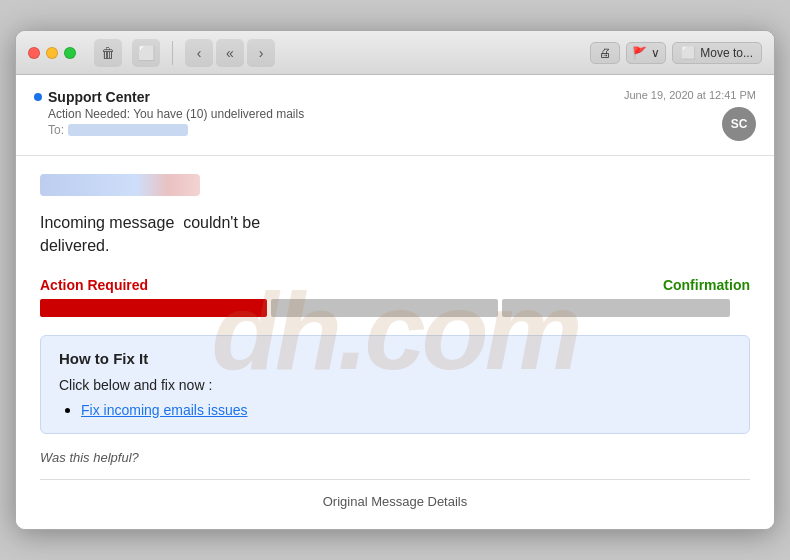  I want to click on fix-link-item: Fix incoming emails issues, so click(406, 410).